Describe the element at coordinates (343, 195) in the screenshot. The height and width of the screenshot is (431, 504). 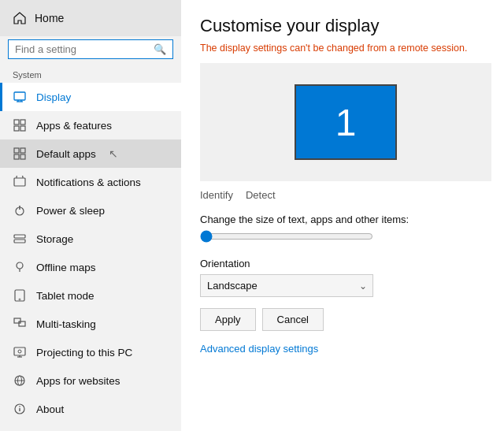
I see `identify-detect-row: Identify Detect` at that location.